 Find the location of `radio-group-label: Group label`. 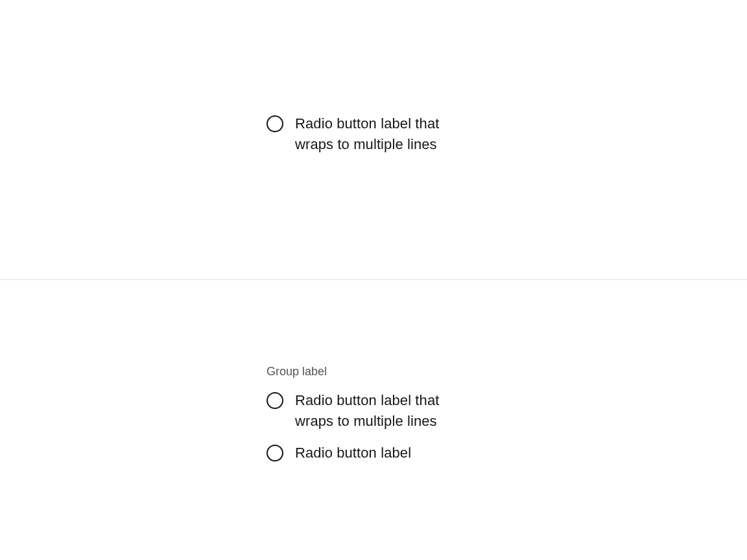

radio-group-label: Group label is located at coordinates (374, 372).